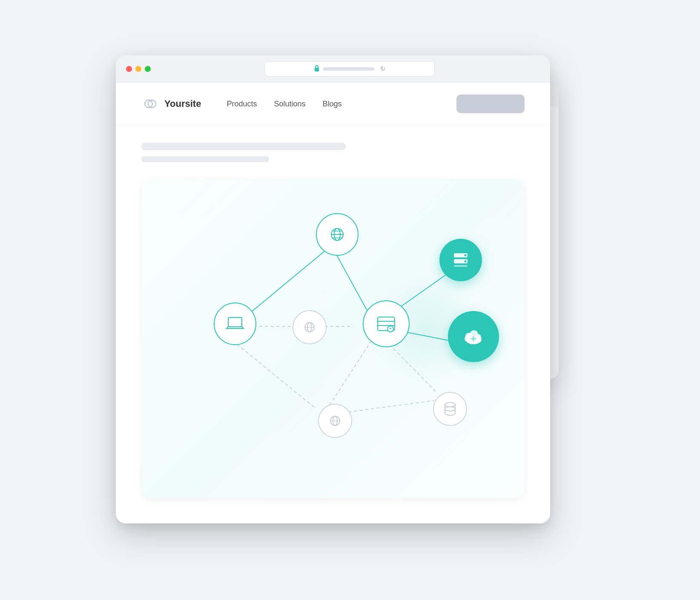 The width and height of the screenshot is (700, 600). I want to click on traffic-red, so click(129, 69).